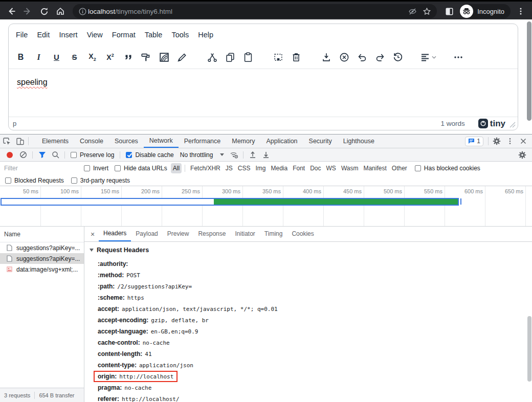 This screenshot has width=532, height=402. I want to click on devtools-tab-sources: Sources, so click(126, 141).